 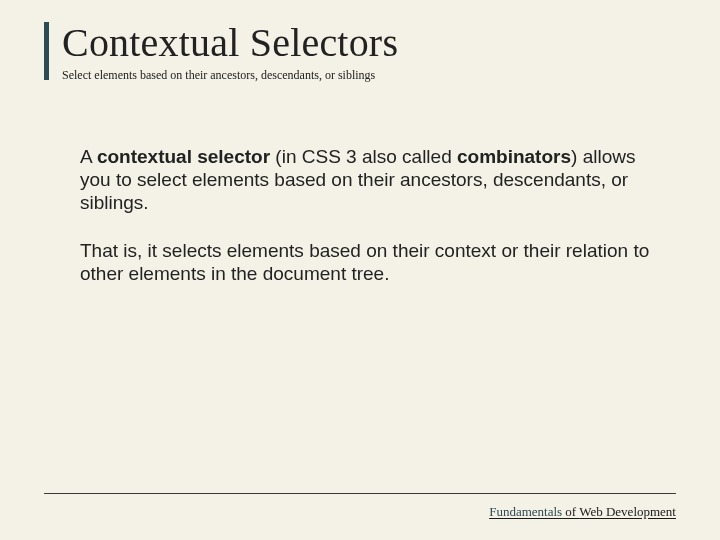 I want to click on footer-brand-2: Web Development, so click(x=628, y=512).